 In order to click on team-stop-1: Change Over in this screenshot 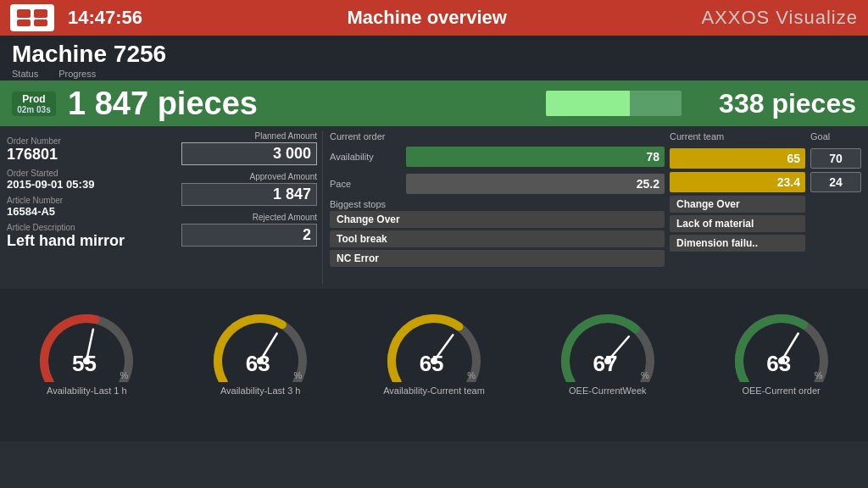, I will do `click(737, 204)`.